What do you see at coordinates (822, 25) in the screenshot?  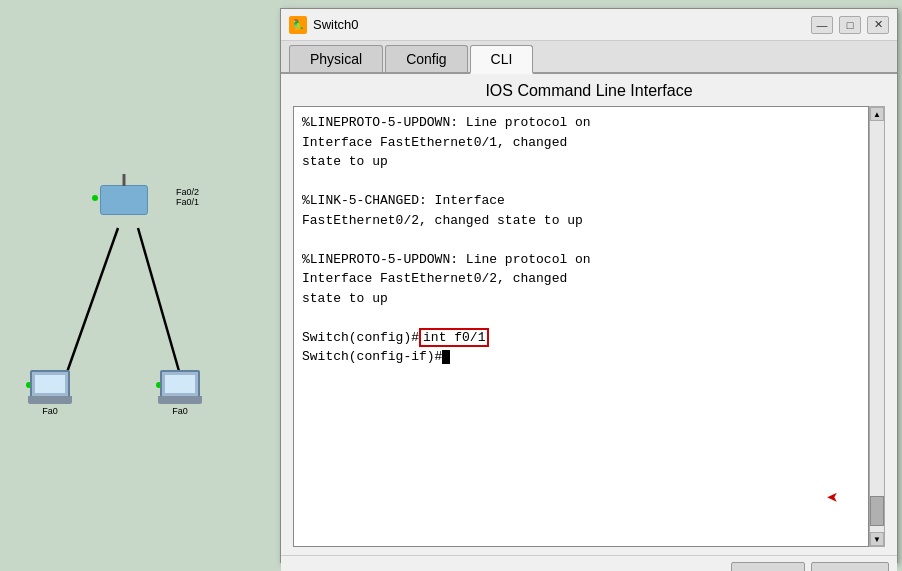 I see `minimize-button: —` at bounding box center [822, 25].